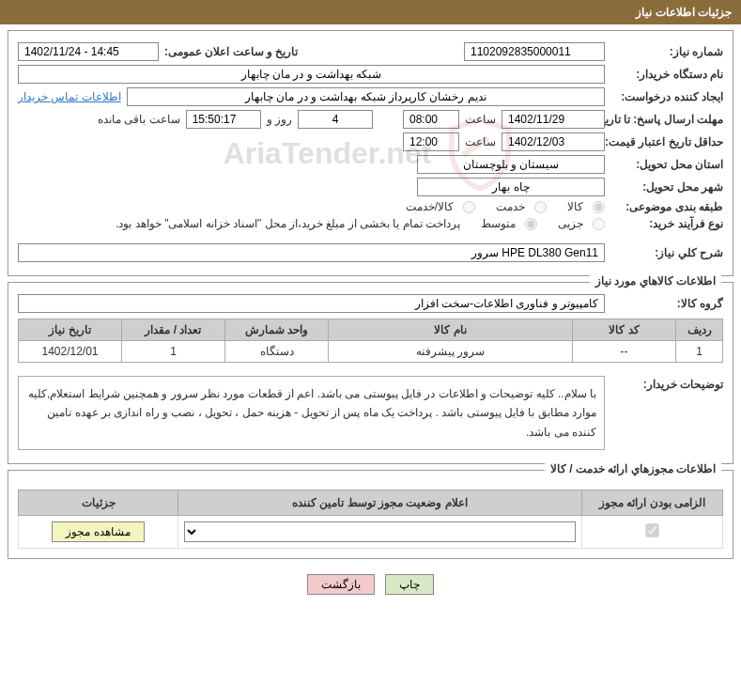 This screenshot has width=741, height=700. I want to click on buyer-org-field, so click(312, 74).